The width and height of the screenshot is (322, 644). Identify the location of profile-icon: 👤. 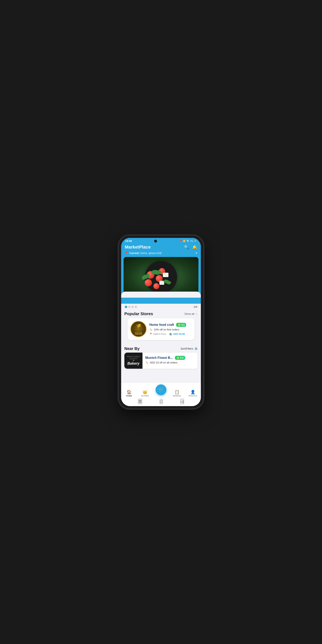
(193, 392).